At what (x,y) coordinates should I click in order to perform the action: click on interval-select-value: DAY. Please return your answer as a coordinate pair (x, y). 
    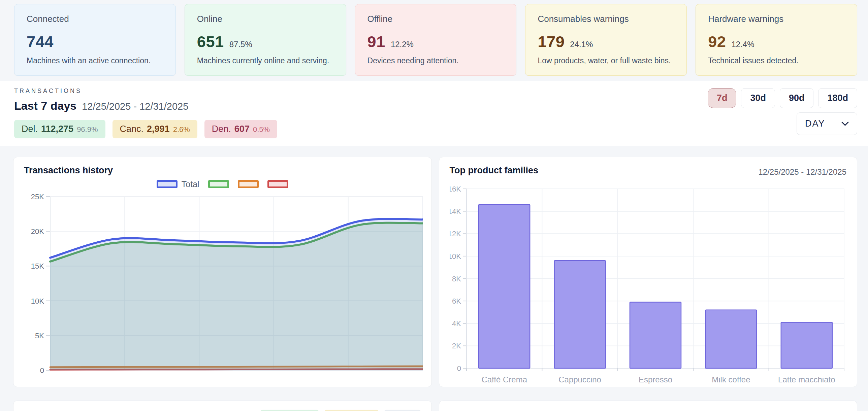
    Looking at the image, I should click on (815, 124).